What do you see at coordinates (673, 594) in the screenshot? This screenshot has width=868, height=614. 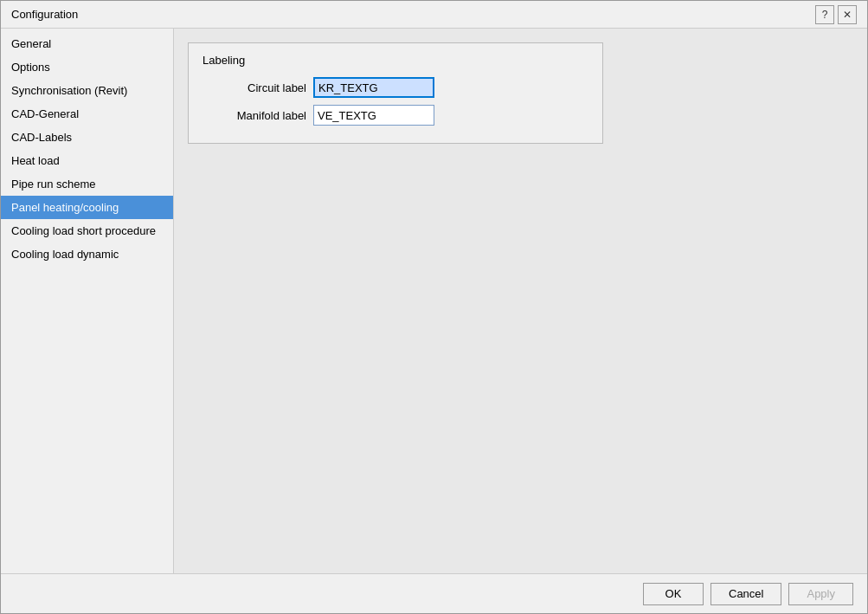 I see `ok-button: OK` at bounding box center [673, 594].